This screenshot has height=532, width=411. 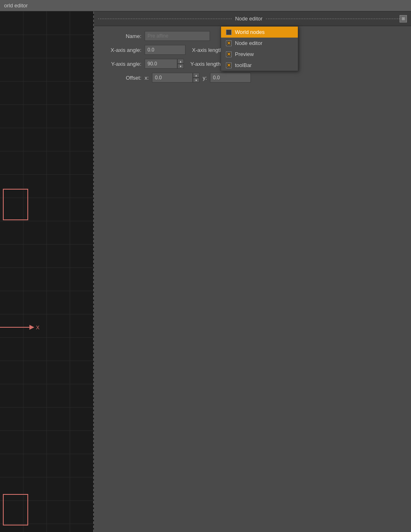 I want to click on x-check-icon: ✕, so click(x=229, y=43).